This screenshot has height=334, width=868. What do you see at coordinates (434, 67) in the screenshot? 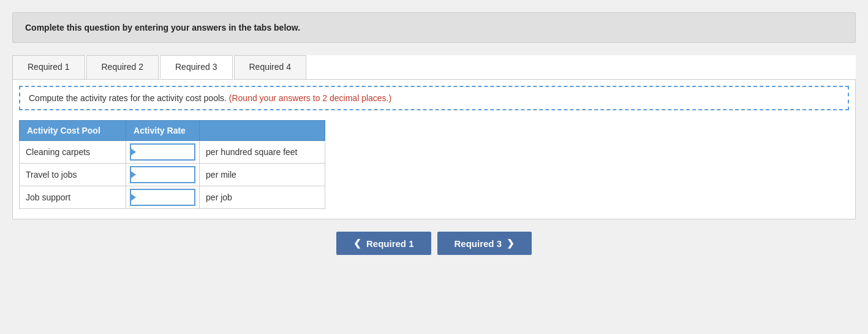
I see `tabs-row: Required 1 Required 2 Required 3 Require…` at bounding box center [434, 67].